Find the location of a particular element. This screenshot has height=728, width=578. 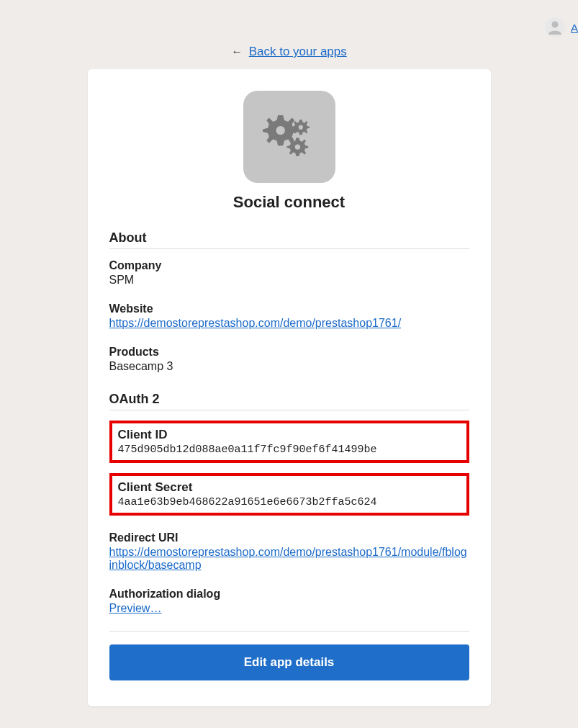

about-heading: About is located at coordinates (289, 240).